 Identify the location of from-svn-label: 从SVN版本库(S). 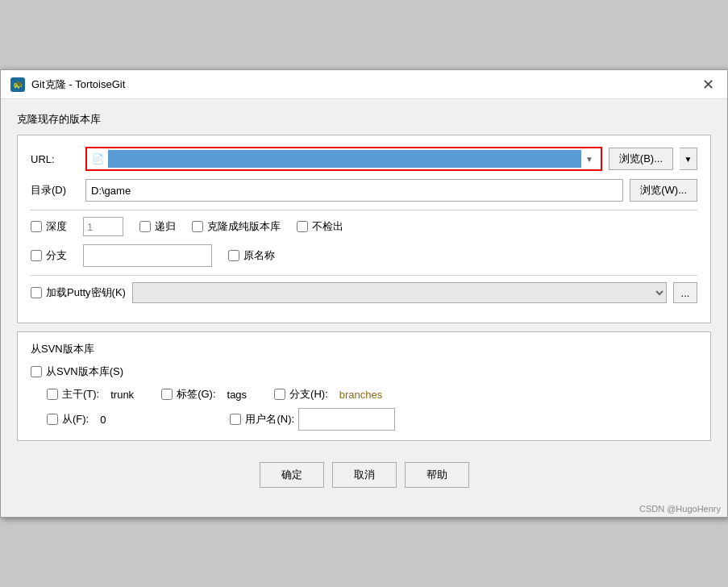
(85, 372).